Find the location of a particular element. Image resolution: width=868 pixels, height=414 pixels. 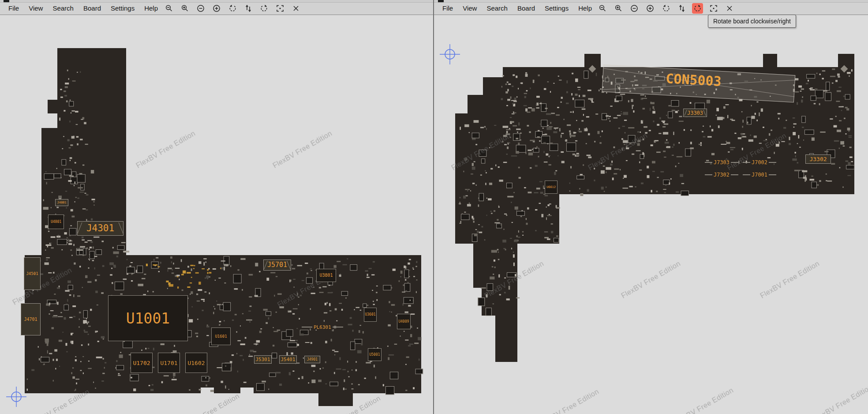

component-label-U6612: U6612 is located at coordinates (551, 187).